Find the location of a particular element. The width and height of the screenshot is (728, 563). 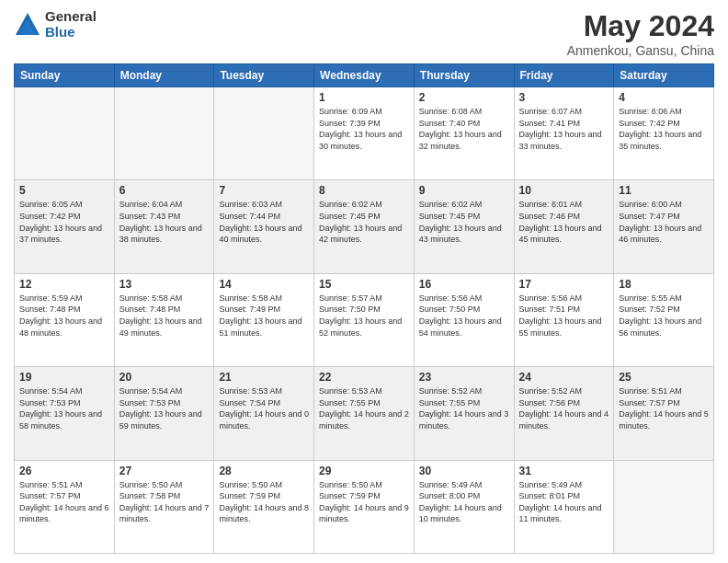

table-row: 12Sunrise: 5:59 AMSunset: 7:48 PMDayligh… is located at coordinates (64, 320).